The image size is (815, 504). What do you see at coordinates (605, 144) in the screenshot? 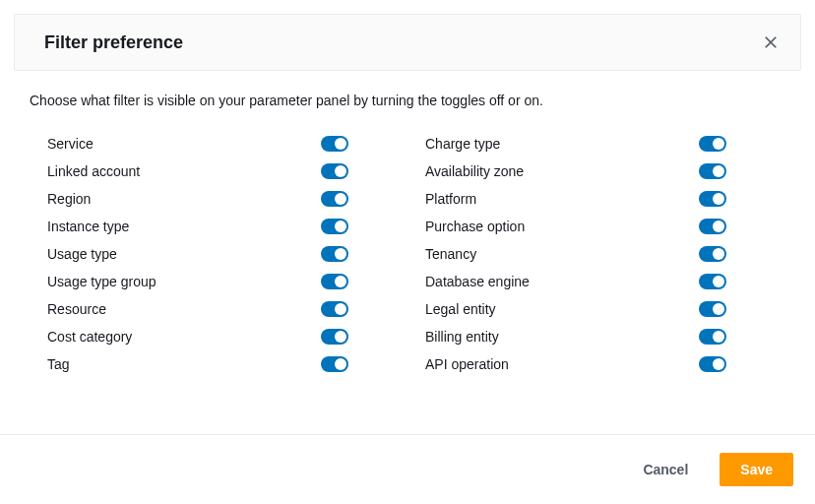
I see `filter-row: Charge type` at bounding box center [605, 144].